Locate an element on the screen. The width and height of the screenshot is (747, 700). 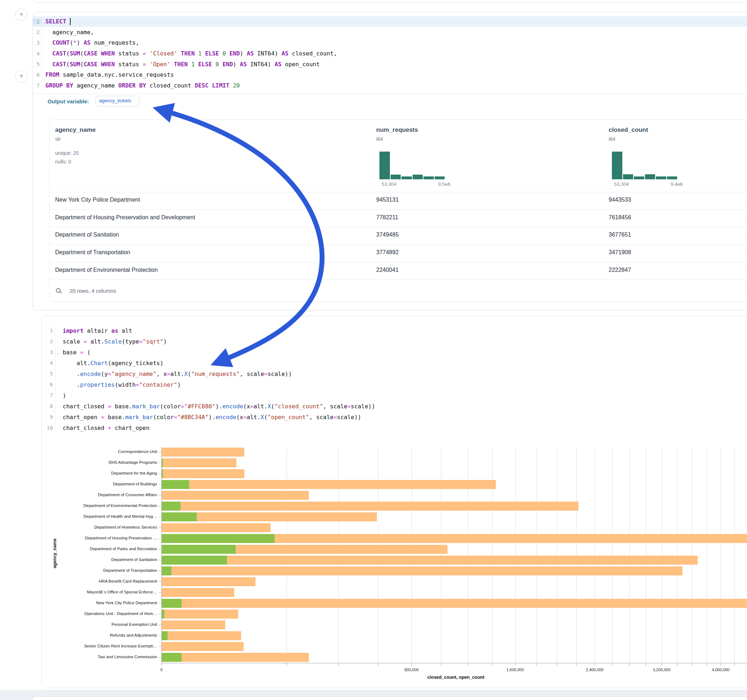
code-line: 6 .properties(width="container") is located at coordinates (395, 385).